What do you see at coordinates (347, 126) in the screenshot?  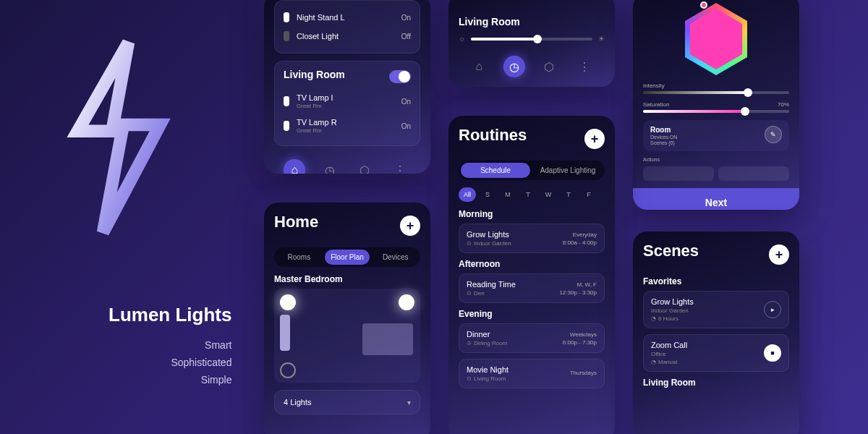 I see `device-row: TV Lamp R Great Rm On` at bounding box center [347, 126].